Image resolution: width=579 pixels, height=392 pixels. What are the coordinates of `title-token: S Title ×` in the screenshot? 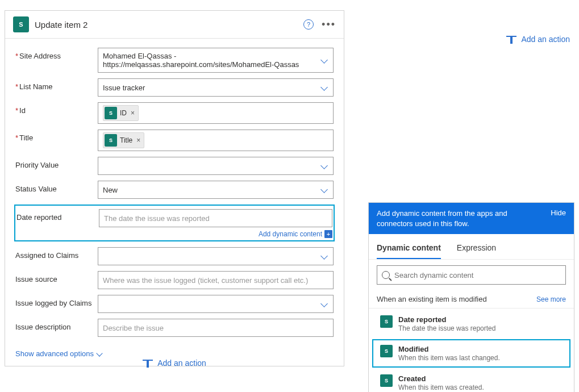 It's located at (124, 140).